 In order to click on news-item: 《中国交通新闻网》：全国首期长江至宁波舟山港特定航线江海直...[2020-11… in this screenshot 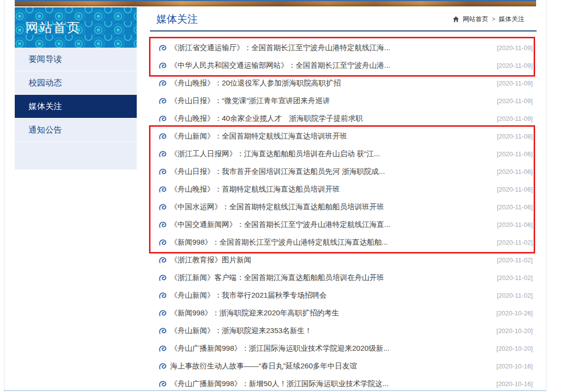, I will do `click(343, 224)`.